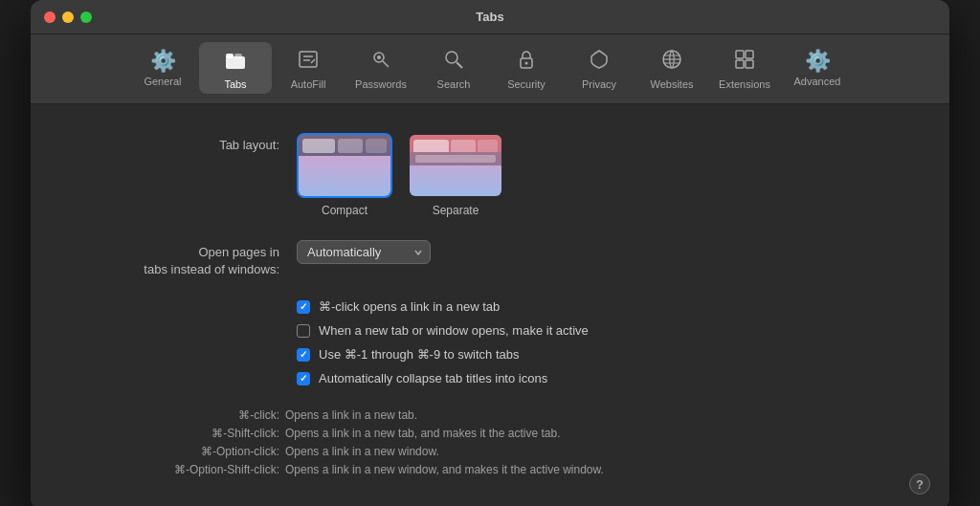 Image resolution: width=980 pixels, height=506 pixels. Describe the element at coordinates (604, 354) in the screenshot. I see `checkbox-row-2: Use ⌘-1 through ⌘-9 to switch tabs` at that location.